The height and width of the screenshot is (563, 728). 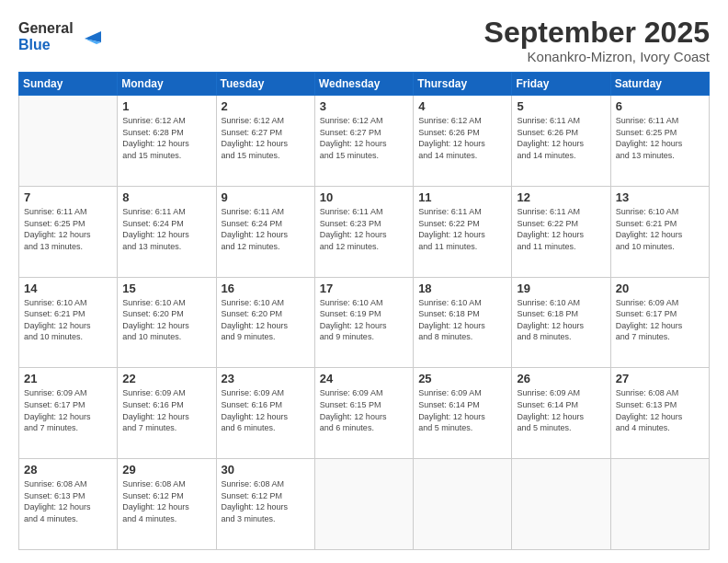 I want to click on day-number: 23, so click(x=266, y=379).